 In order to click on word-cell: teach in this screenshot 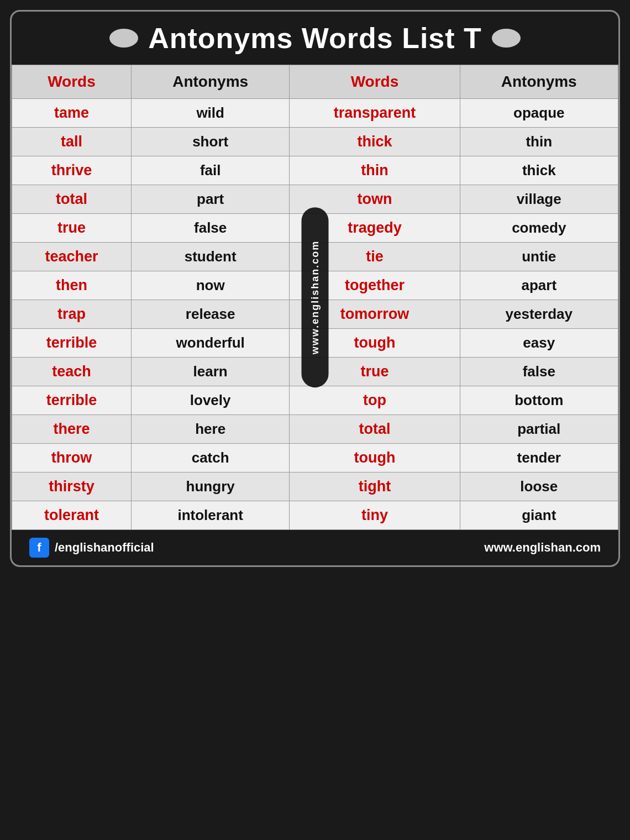, I will do `click(72, 372)`.